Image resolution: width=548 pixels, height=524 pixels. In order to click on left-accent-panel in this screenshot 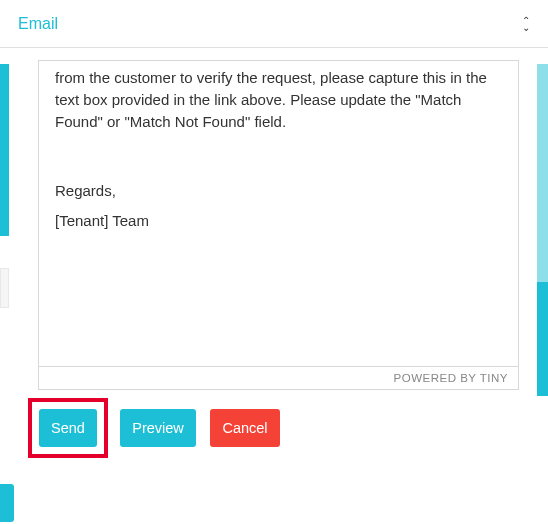, I will do `click(4, 288)`.